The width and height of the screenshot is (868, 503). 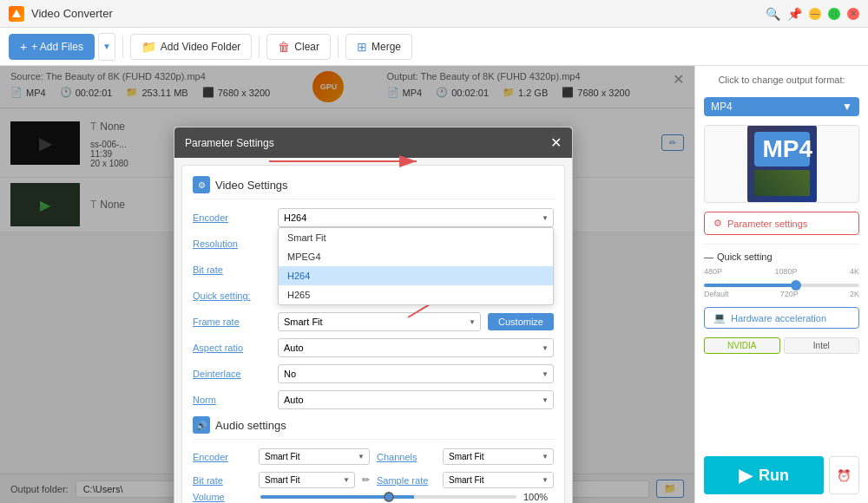 I want to click on title-bar: Video Converter 🔍 📌 — □ ✕, so click(x=434, y=14).